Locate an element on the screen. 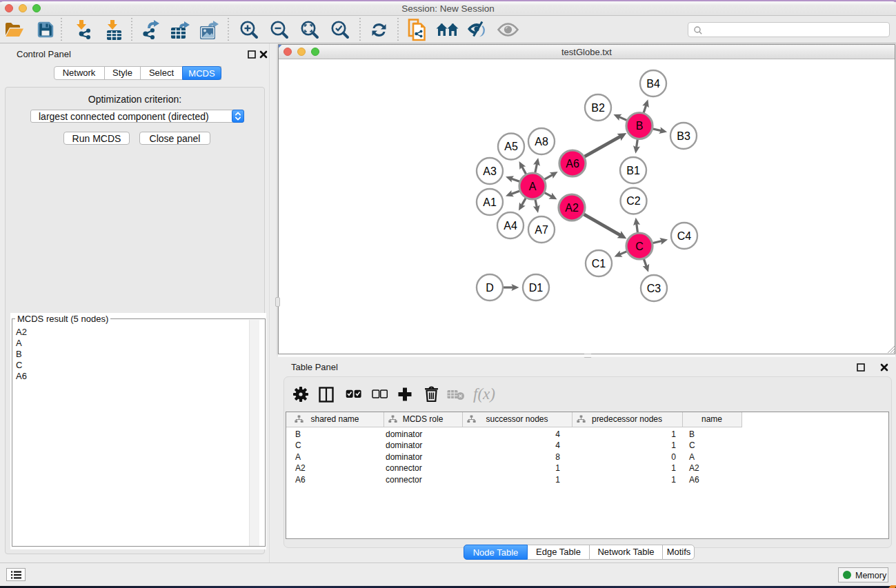  svg-text: A2 is located at coordinates (572, 208).